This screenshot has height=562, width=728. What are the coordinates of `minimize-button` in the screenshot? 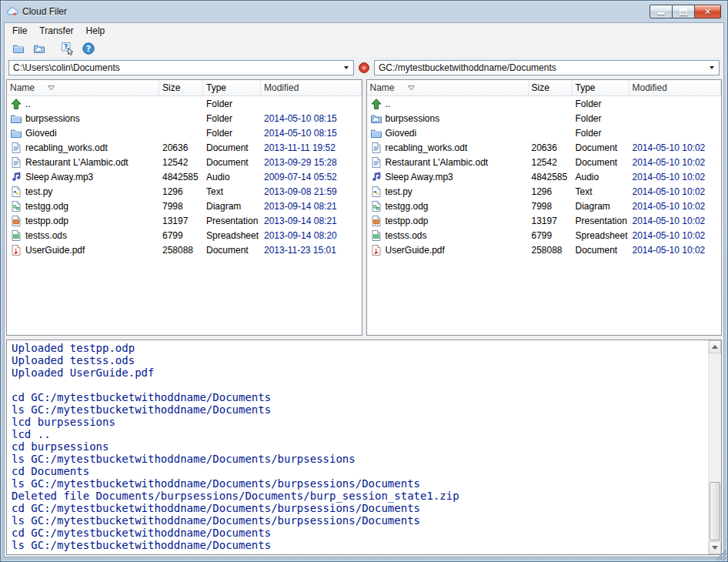 It's located at (661, 12).